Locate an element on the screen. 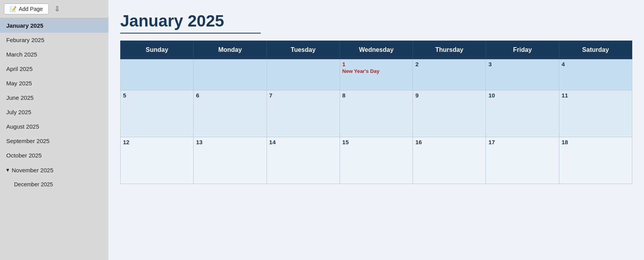 This screenshot has height=260, width=644. sidebar-item-label: May 2025 is located at coordinates (19, 83).